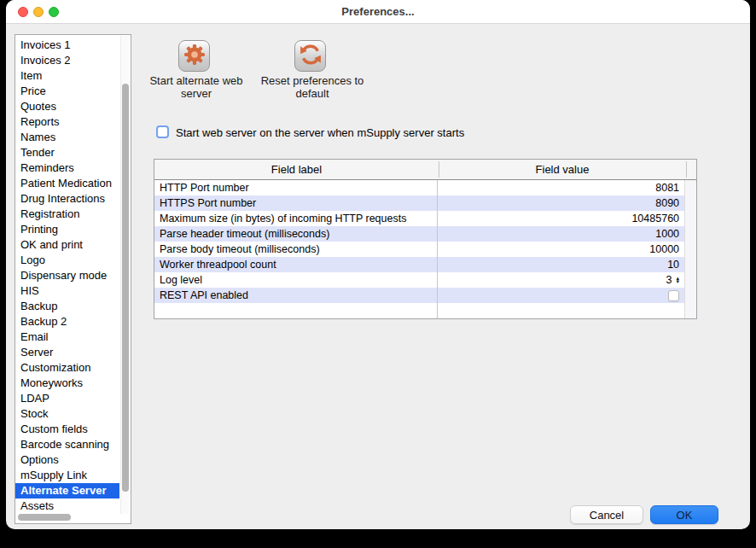  I want to click on titlebar: Preferences..., so click(378, 12).